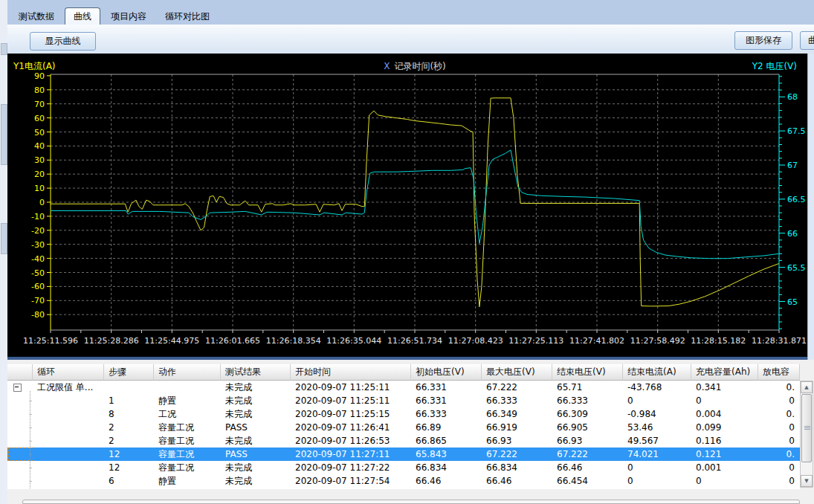 The image size is (814, 504). Describe the element at coordinates (404, 372) in the screenshot. I see `table-header: 循环步骤动作测试结果开始时间初始电压(V)最大电压(V)结束电压(V)结束电流(…` at that location.